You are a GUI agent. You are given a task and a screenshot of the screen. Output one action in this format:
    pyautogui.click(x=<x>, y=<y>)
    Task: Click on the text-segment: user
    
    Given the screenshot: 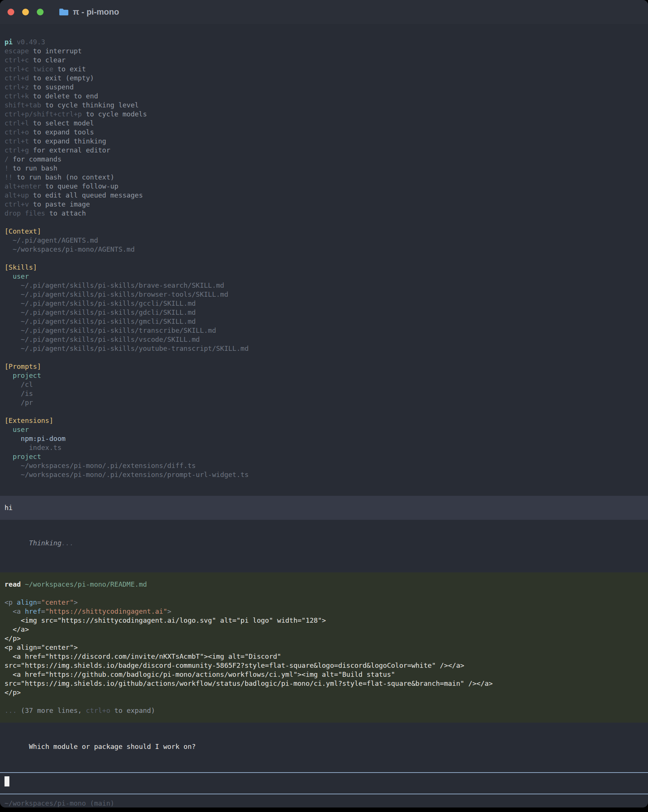 What is the action you would take?
    pyautogui.click(x=17, y=429)
    